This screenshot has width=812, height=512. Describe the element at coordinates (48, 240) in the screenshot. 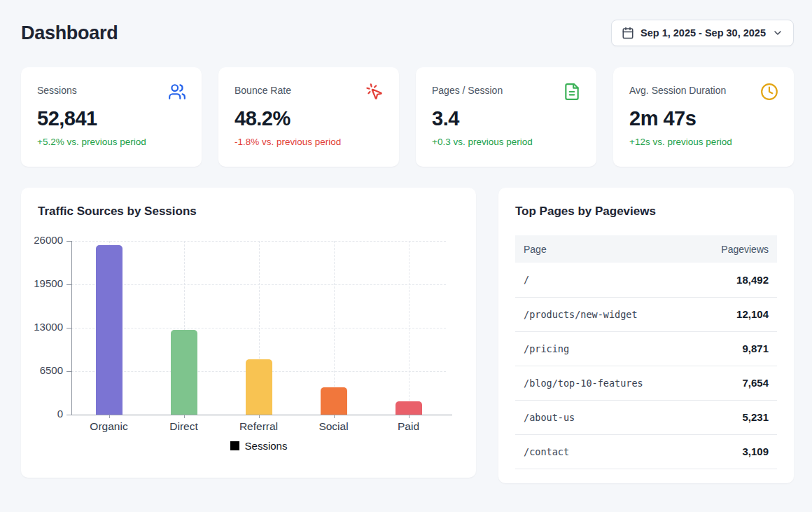

I see `y-tick-label: 26000` at that location.